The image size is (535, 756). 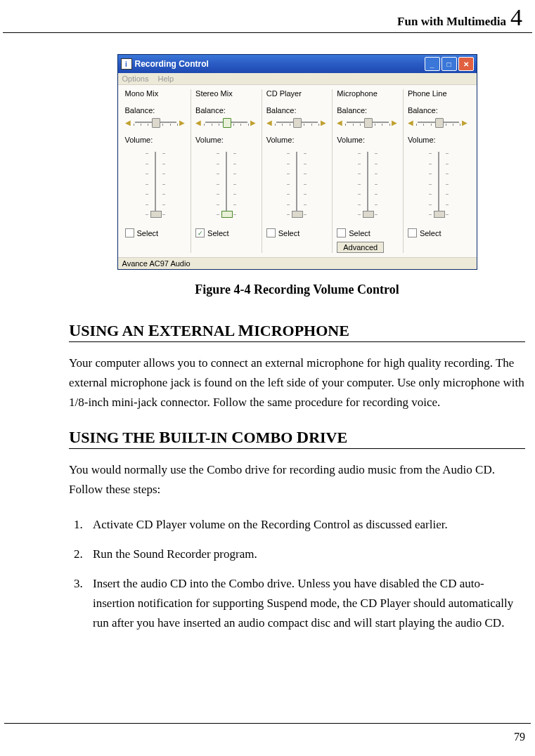 I want to click on channel-microphone: MicrophoneBalance:◀▶Volume:SelectAdvance…, so click(x=368, y=171).